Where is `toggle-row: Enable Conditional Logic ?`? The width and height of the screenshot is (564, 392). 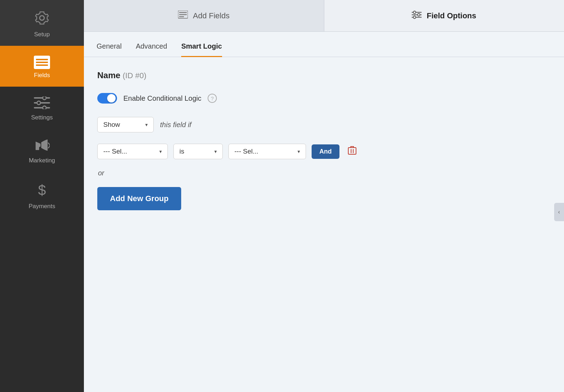
toggle-row: Enable Conditional Logic ? is located at coordinates (324, 98).